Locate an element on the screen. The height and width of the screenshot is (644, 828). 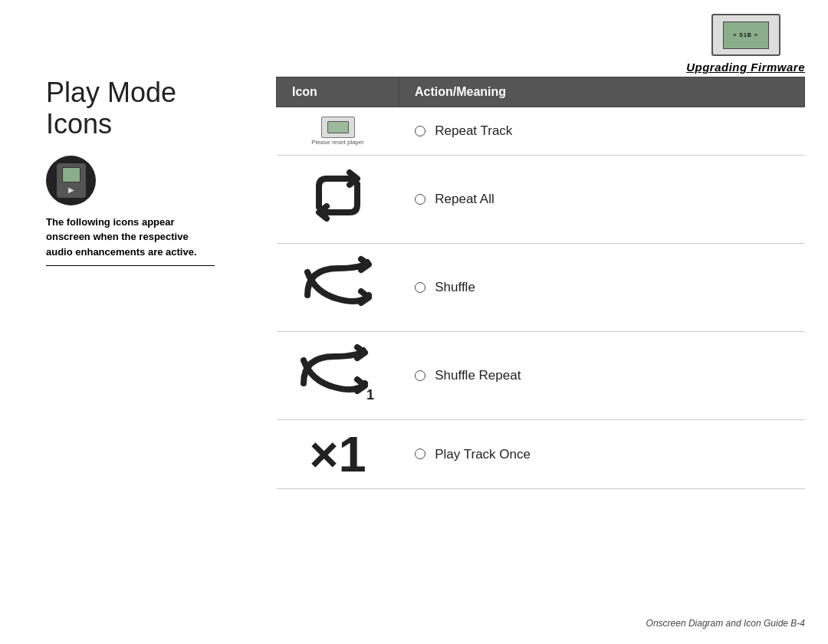
description-text: The following icons appear onscreen when… is located at coordinates (130, 241).